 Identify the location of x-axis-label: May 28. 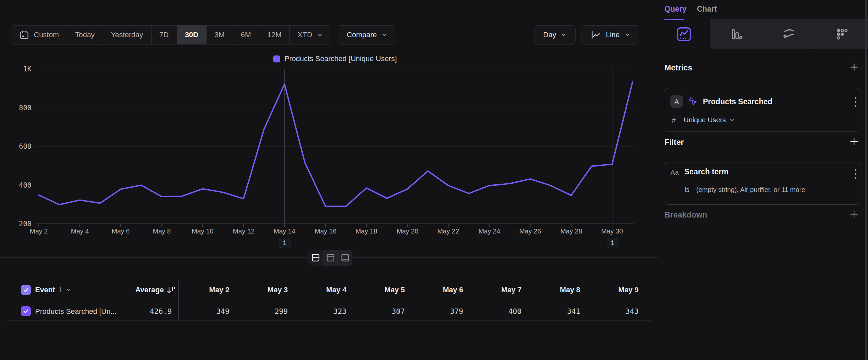
(571, 231).